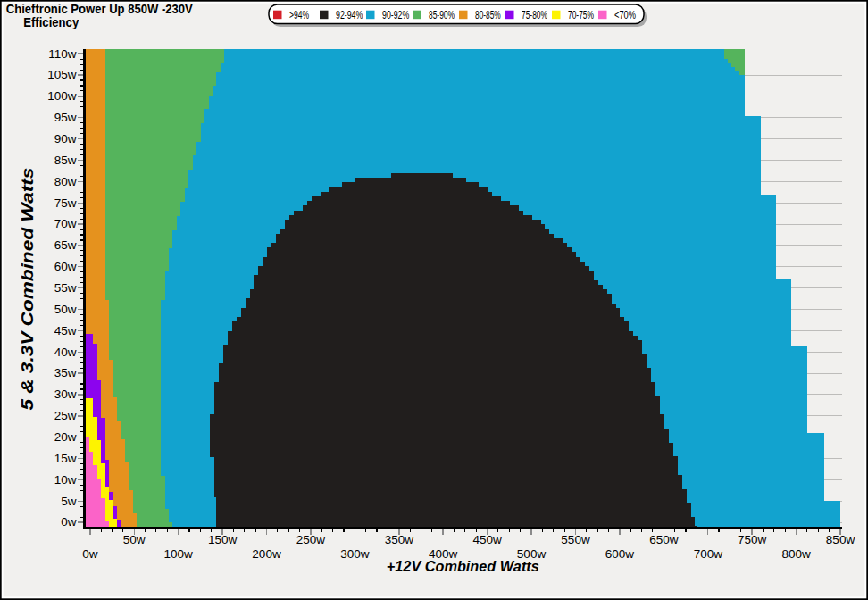 The image size is (868, 600). I want to click on svg-text: 75-80%, so click(534, 15).